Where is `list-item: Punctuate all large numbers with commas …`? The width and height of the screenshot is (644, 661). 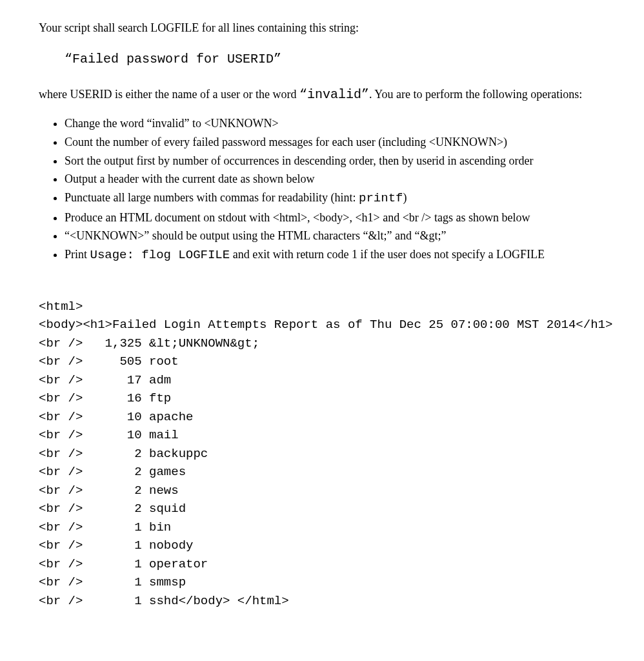
list-item: Punctuate all large numbers with commas … is located at coordinates (335, 198).